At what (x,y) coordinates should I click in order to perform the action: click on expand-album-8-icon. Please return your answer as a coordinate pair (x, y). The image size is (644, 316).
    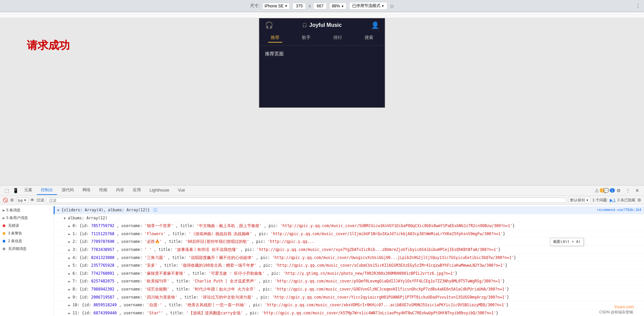
    Looking at the image, I should click on (69, 289).